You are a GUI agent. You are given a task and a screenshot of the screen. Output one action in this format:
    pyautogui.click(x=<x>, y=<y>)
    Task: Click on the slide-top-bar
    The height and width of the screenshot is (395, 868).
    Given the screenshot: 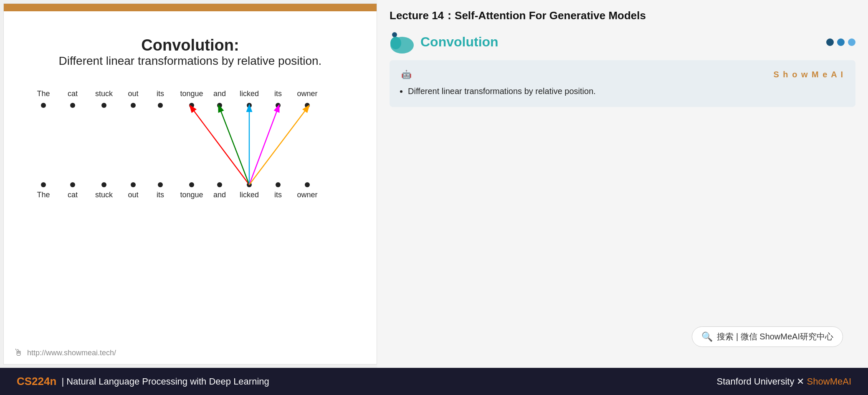 What is the action you would take?
    pyautogui.click(x=190, y=8)
    